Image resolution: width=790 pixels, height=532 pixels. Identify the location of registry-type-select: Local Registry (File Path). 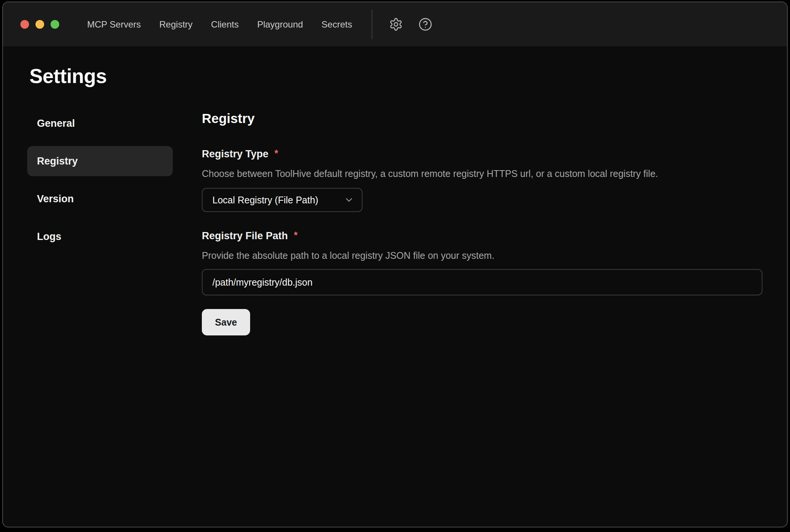
(282, 200).